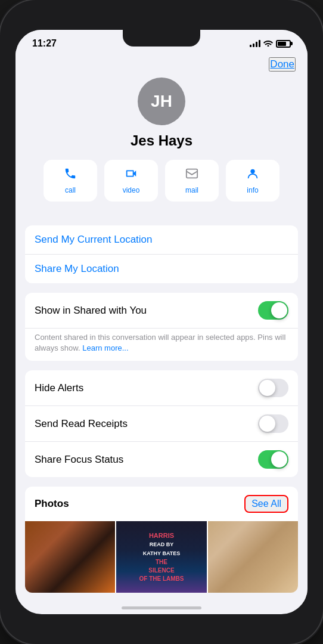  Describe the element at coordinates (273, 310) in the screenshot. I see `shared-with-you-toggle` at that location.